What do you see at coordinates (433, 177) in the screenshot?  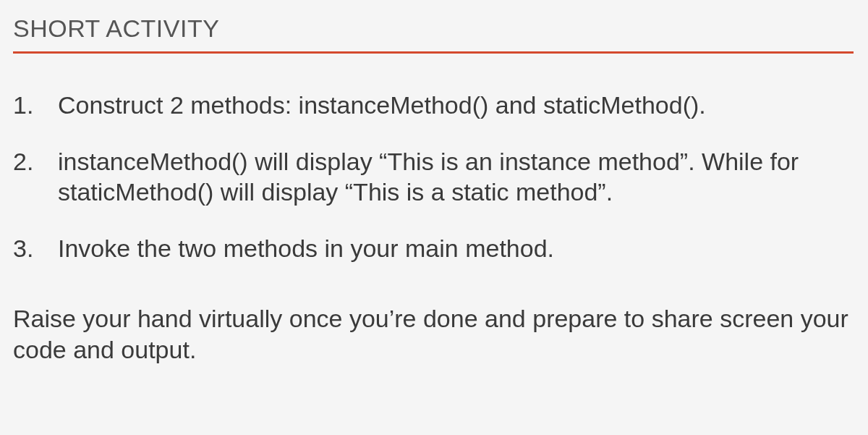 I see `list-item: instanceMethod() will display “This is a…` at bounding box center [433, 177].